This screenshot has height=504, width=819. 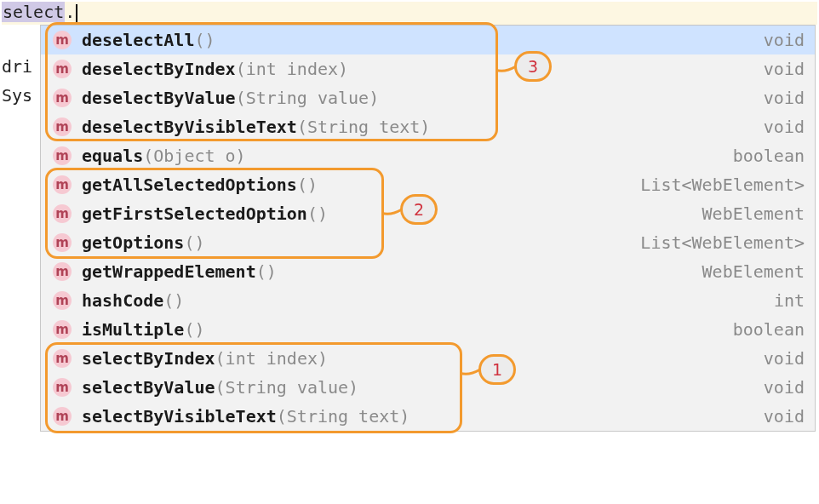 What do you see at coordinates (427, 416) in the screenshot?
I see `completion-item-selectByVisibleText: m selectByVisibleText(String text) void` at bounding box center [427, 416].